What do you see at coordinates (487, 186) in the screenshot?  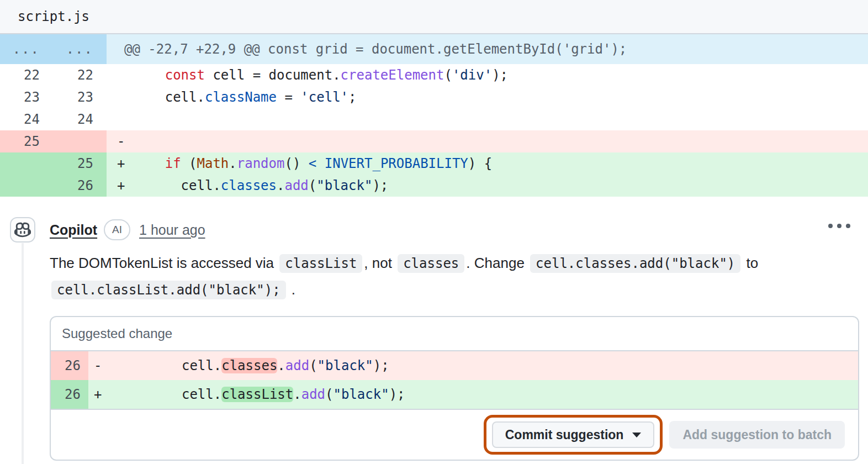 I see `code-cell: + cell.classes.add("black");` at bounding box center [487, 186].